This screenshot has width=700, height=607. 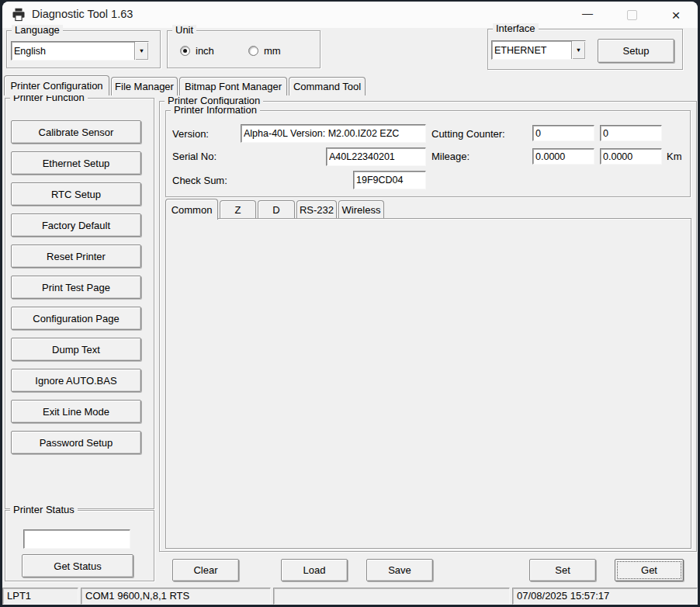 I want to click on calibrate-sensor-button: Calibrate Sensor, so click(x=76, y=132).